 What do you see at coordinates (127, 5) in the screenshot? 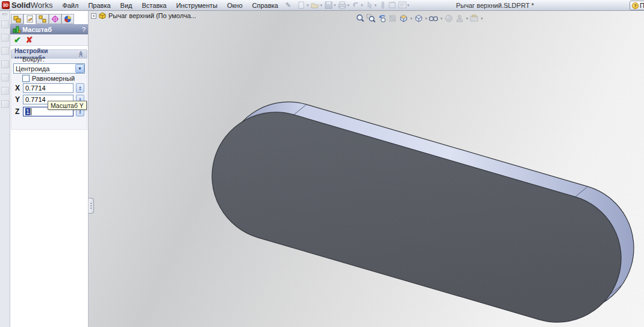
I see `menu-view: Вид` at bounding box center [127, 5].